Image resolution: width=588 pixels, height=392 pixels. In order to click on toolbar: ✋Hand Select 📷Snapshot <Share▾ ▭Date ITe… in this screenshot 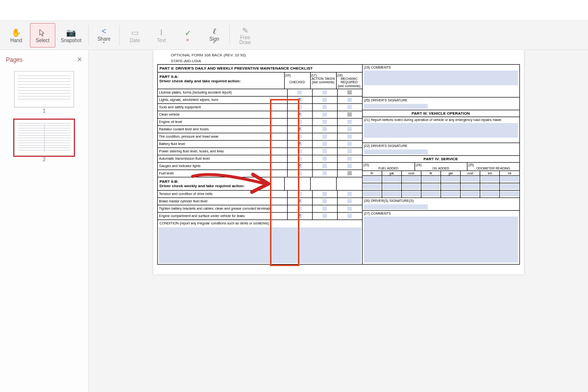, I will do `click(294, 35)`.